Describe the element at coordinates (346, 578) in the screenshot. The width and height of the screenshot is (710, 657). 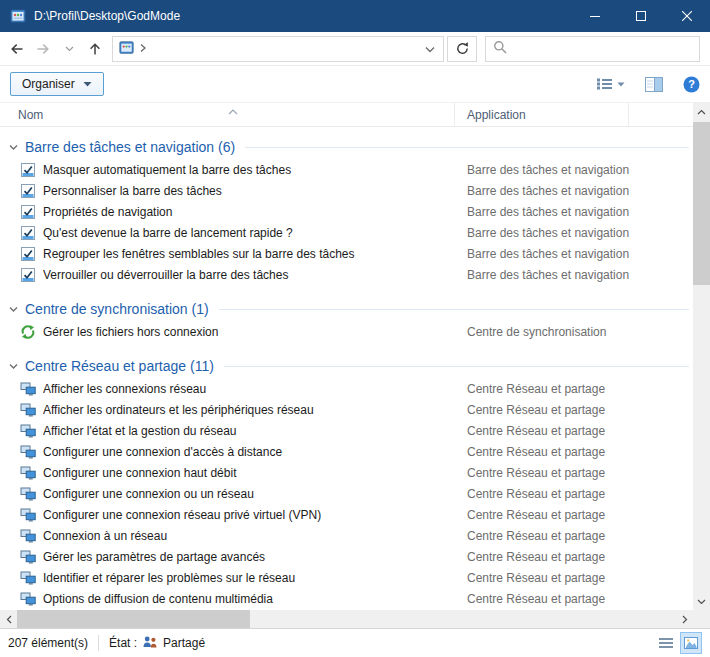
I see `list-item: Identifier et réparer les problèmes sur …` at that location.